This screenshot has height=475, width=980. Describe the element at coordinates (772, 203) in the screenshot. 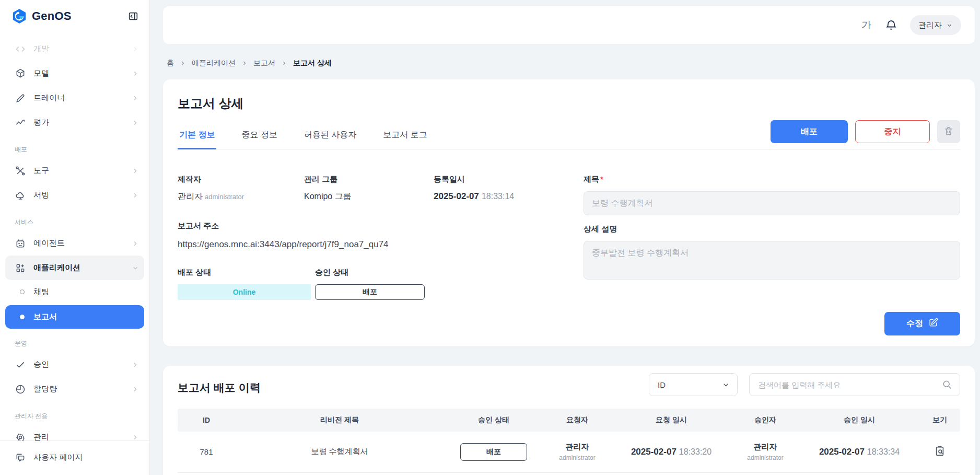

I see `title-input` at that location.